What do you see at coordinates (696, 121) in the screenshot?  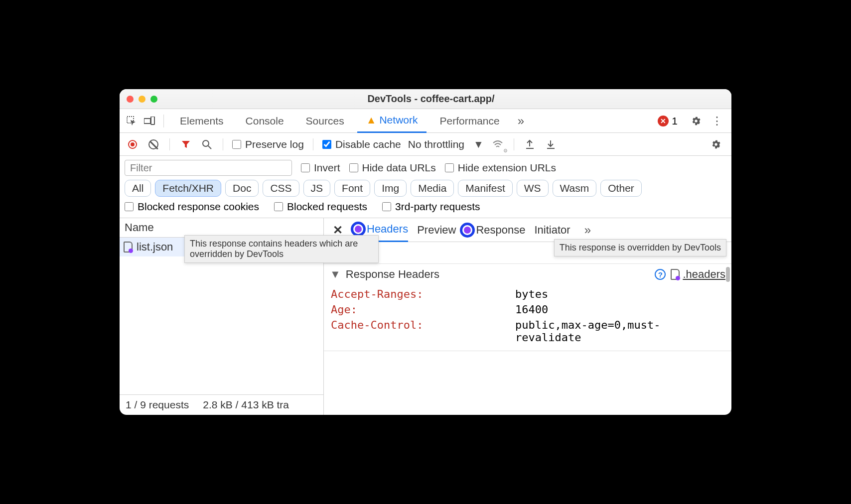 I see `settings-icon` at bounding box center [696, 121].